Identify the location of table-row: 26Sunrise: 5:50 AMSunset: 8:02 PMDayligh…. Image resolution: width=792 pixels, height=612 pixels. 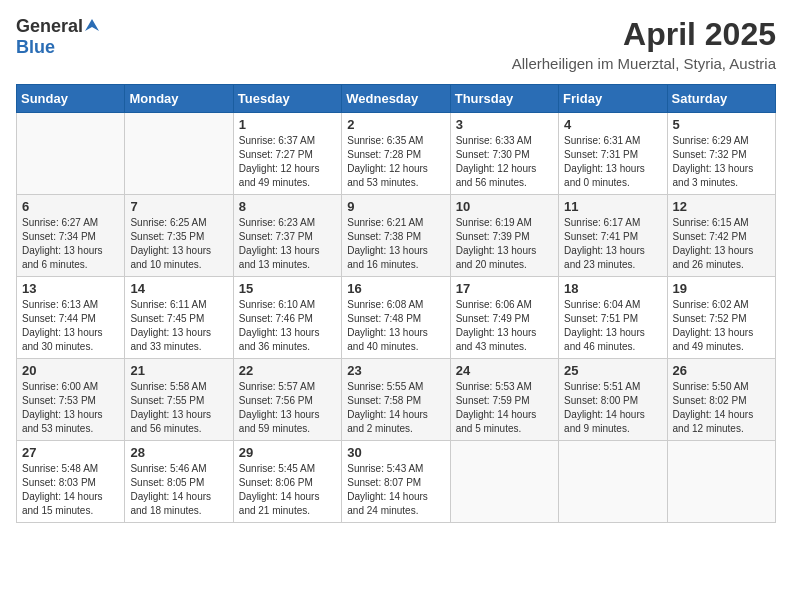
(721, 400).